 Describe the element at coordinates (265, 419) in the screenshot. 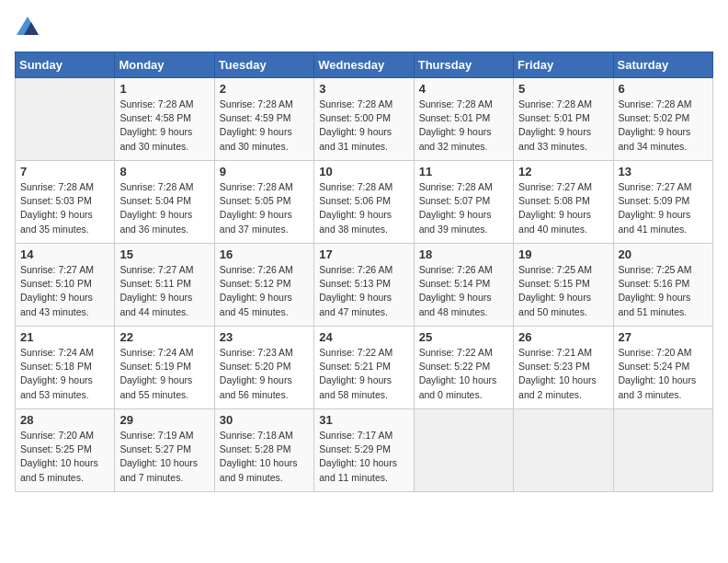

I see `day-number: 30` at that location.